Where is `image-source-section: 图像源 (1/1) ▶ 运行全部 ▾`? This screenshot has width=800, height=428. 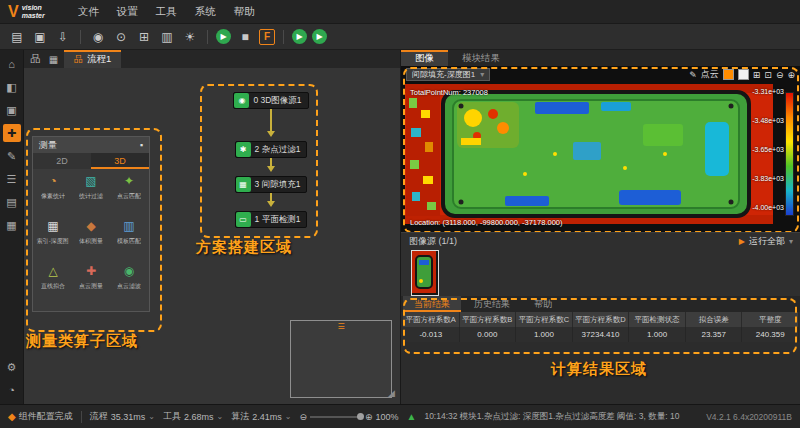
image-source-section: 图像源 (1/1) ▶ 运行全部 ▾ is located at coordinates (600, 264).